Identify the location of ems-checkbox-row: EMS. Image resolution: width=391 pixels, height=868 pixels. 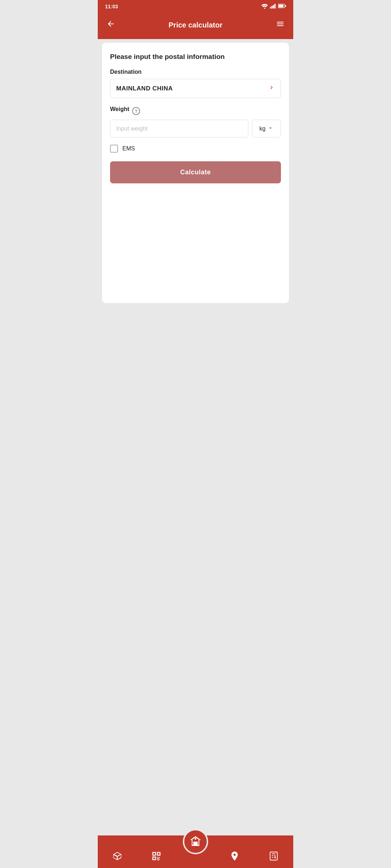
(196, 149).